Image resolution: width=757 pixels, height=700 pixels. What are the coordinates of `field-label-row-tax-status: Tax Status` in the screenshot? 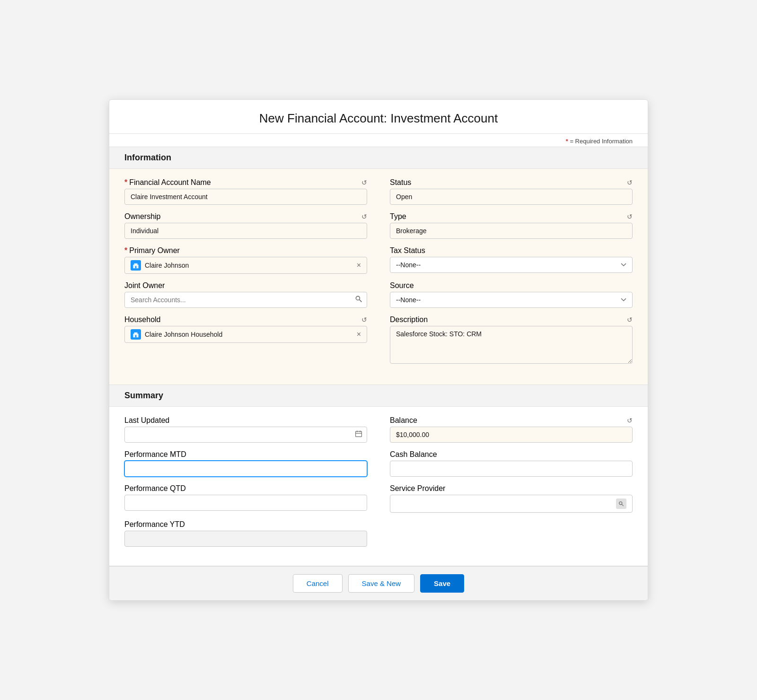 It's located at (511, 251).